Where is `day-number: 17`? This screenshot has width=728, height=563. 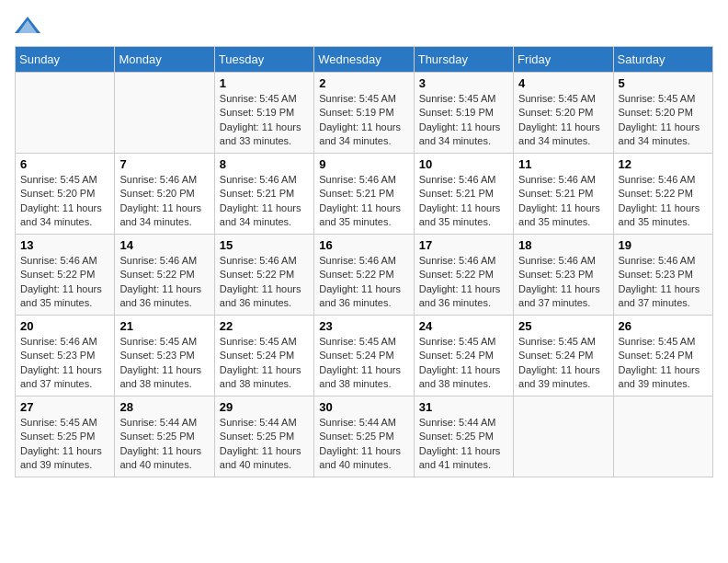
day-number: 17 is located at coordinates (463, 245).